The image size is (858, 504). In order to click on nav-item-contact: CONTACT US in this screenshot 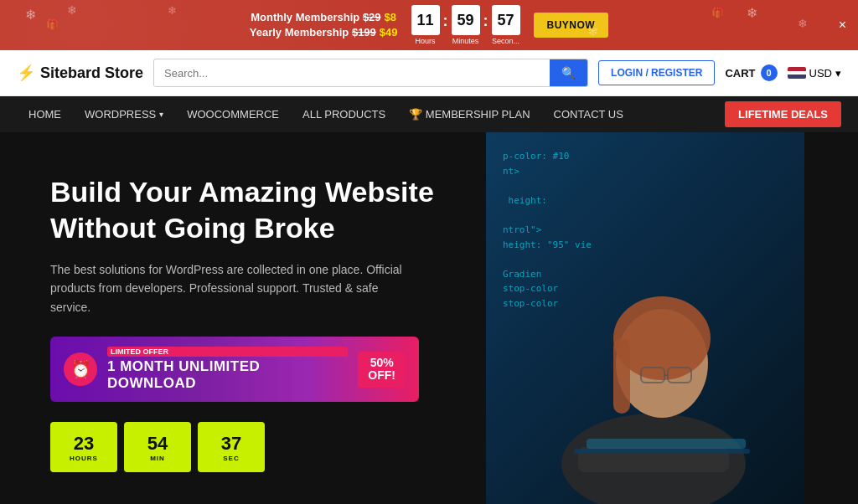, I will do `click(588, 114)`.